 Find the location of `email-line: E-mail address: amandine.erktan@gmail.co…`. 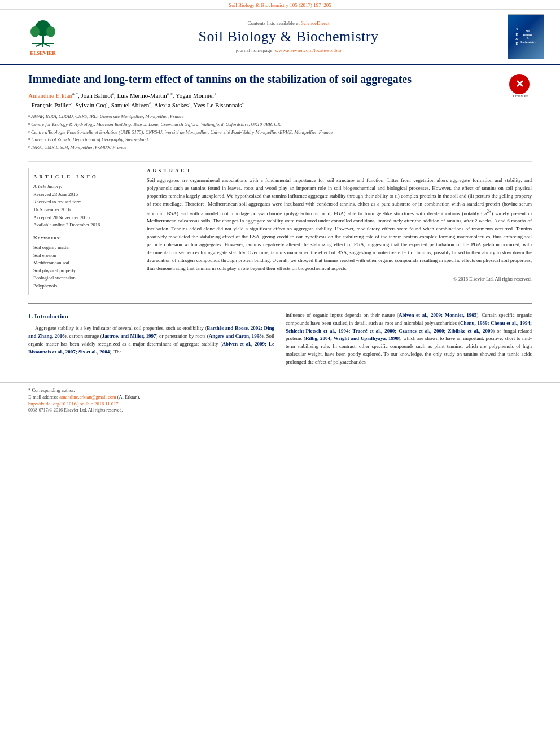

email-line: E-mail address: amandine.erktan@gmail.co… is located at coordinates (280, 397).